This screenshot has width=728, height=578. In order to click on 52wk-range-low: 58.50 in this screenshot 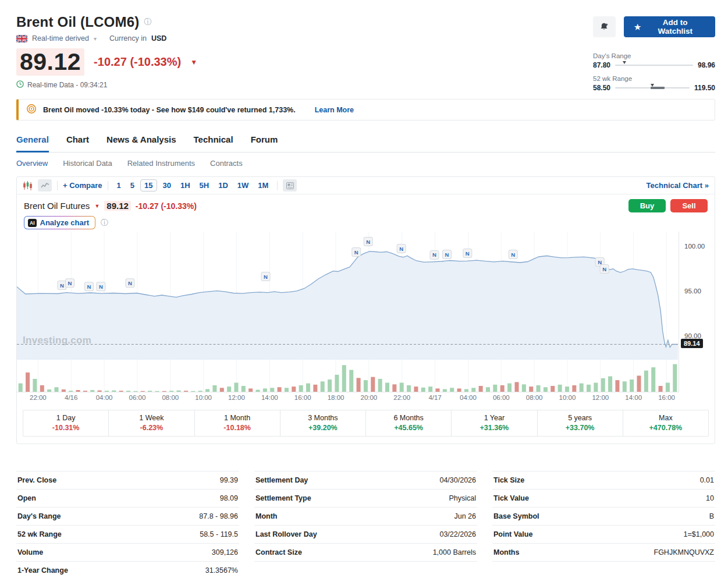, I will do `click(602, 88)`.